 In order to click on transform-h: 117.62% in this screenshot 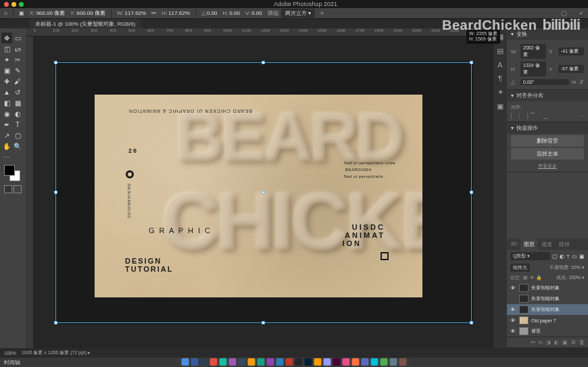, I will do `click(179, 14)`.